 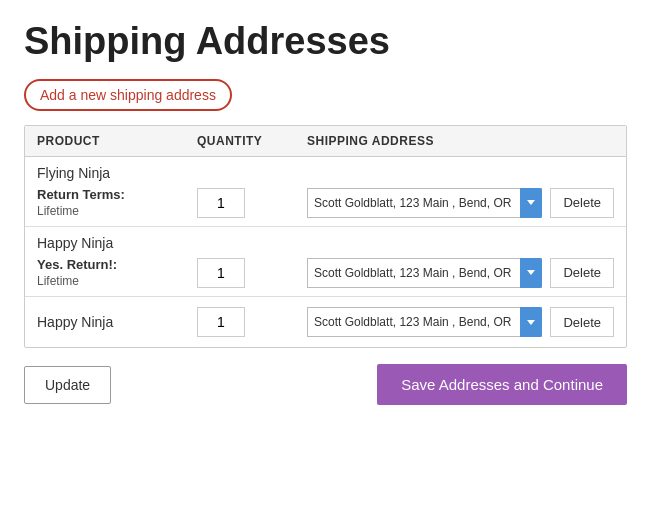 I want to click on product-name-3: Happy Ninja, so click(x=117, y=322).